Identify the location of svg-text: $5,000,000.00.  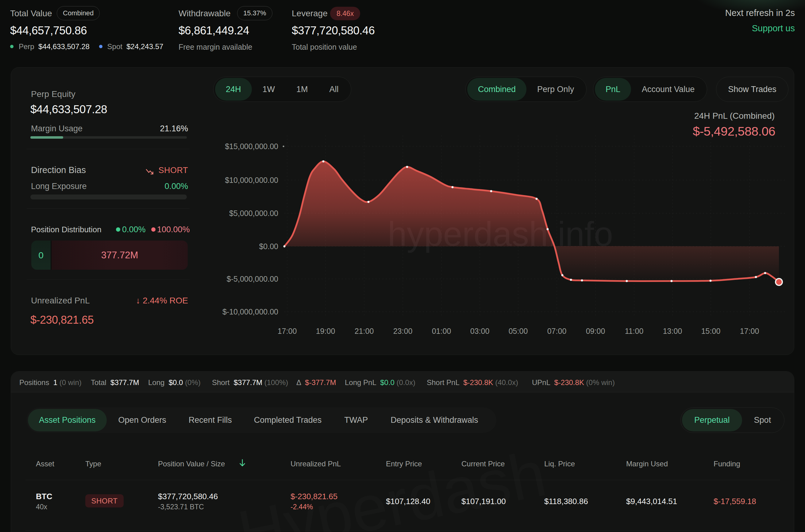
(254, 213).